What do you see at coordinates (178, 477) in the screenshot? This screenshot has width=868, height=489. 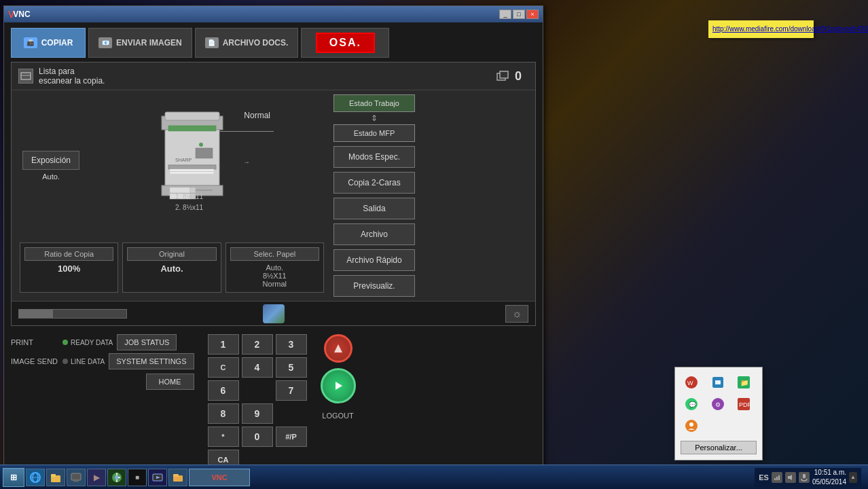 I see `taskbar-folder-icon` at bounding box center [178, 477].